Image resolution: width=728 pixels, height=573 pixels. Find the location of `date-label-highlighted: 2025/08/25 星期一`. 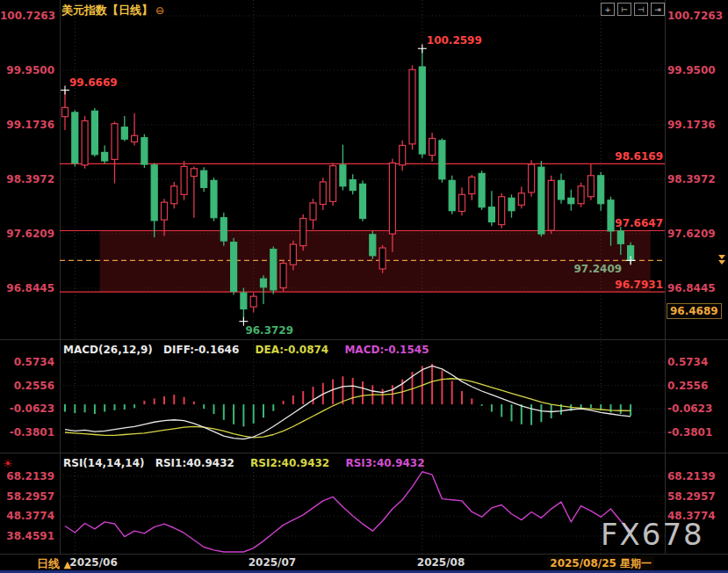

date-label-highlighted: 2025/08/25 星期一 is located at coordinates (601, 564).